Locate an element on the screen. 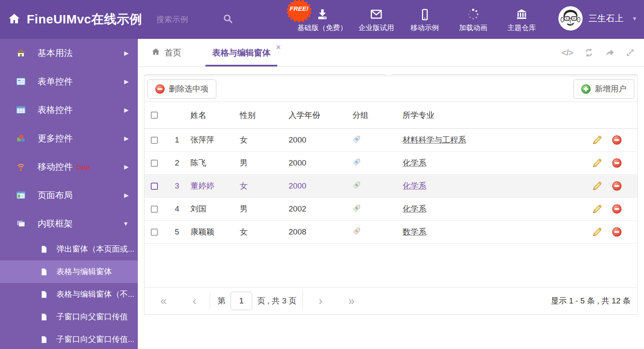  row-number: 4 is located at coordinates (171, 209).